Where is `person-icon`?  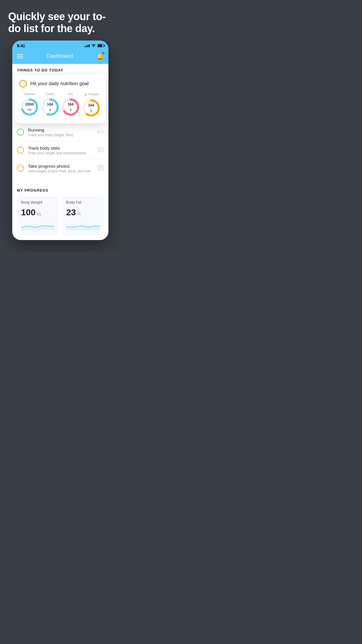
person-icon is located at coordinates (101, 169).